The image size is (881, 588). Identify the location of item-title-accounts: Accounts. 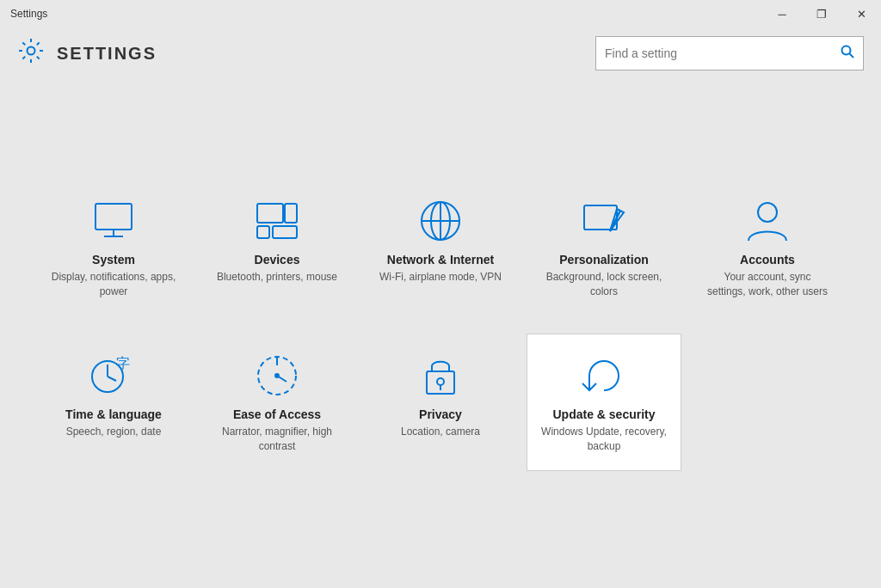
(767, 260).